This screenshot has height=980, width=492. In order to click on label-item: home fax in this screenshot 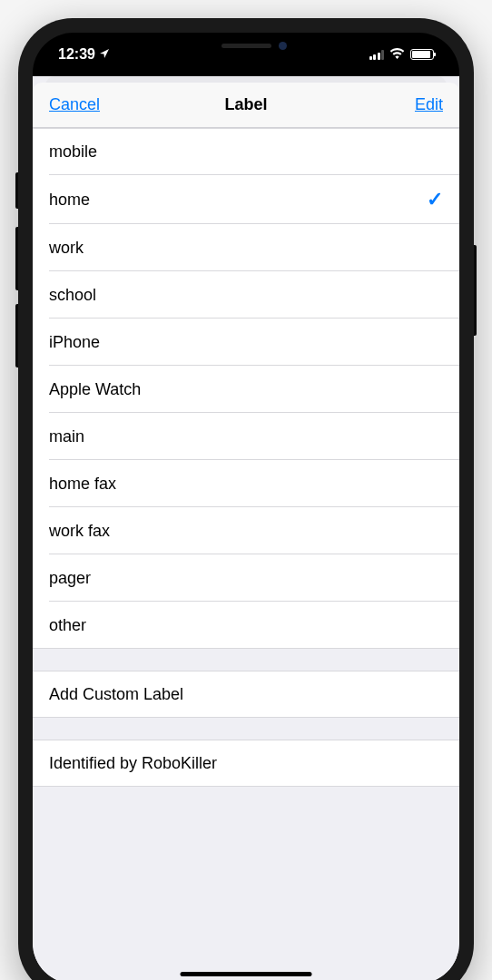, I will do `click(246, 484)`.